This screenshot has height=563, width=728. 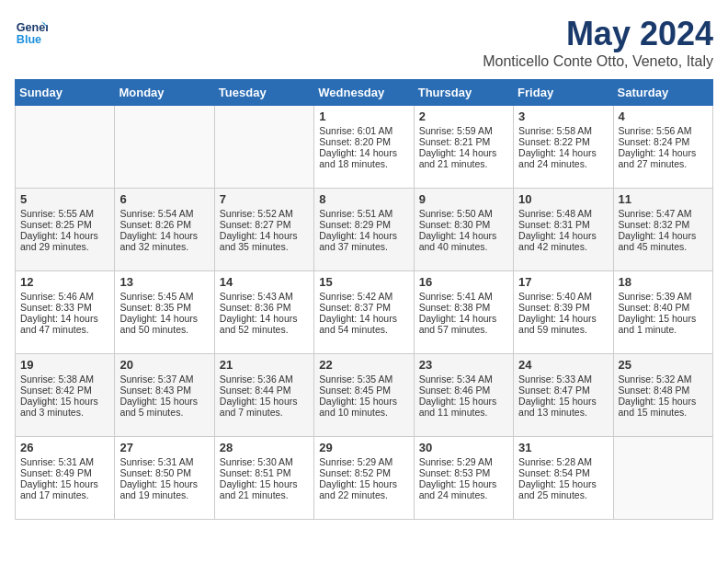 I want to click on day-number: 9, so click(x=463, y=199).